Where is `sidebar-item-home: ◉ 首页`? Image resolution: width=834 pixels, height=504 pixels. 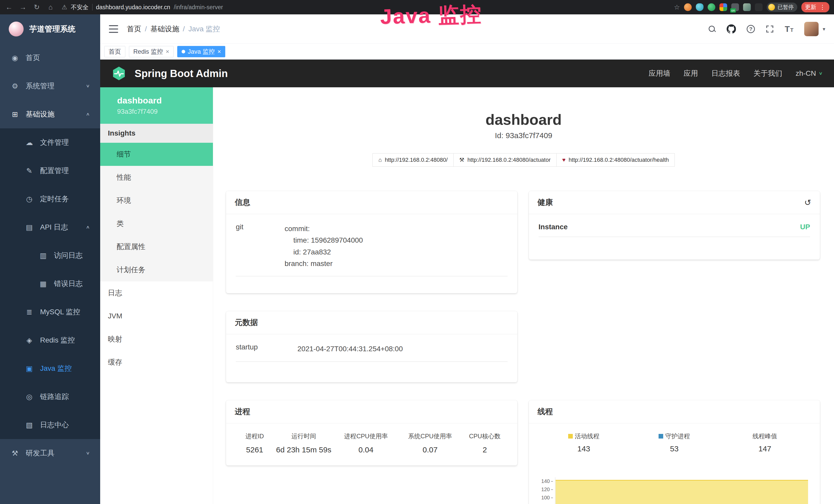 sidebar-item-home: ◉ 首页 is located at coordinates (50, 58).